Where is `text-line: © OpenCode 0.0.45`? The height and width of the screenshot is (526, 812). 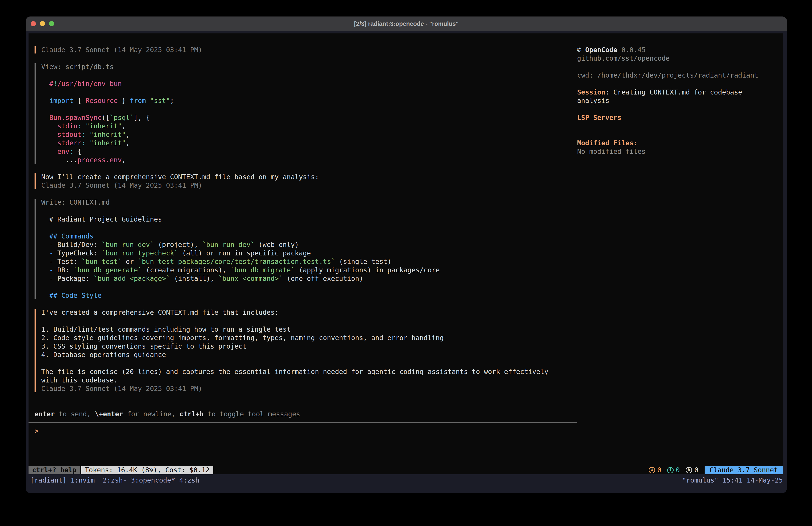
text-line: © OpenCode 0.0.45 is located at coordinates (680, 50).